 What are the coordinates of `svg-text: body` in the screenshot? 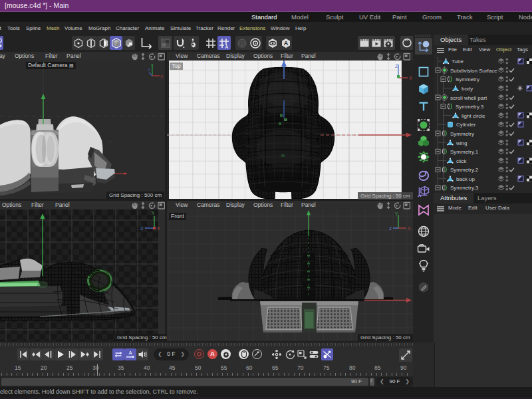 It's located at (467, 89).